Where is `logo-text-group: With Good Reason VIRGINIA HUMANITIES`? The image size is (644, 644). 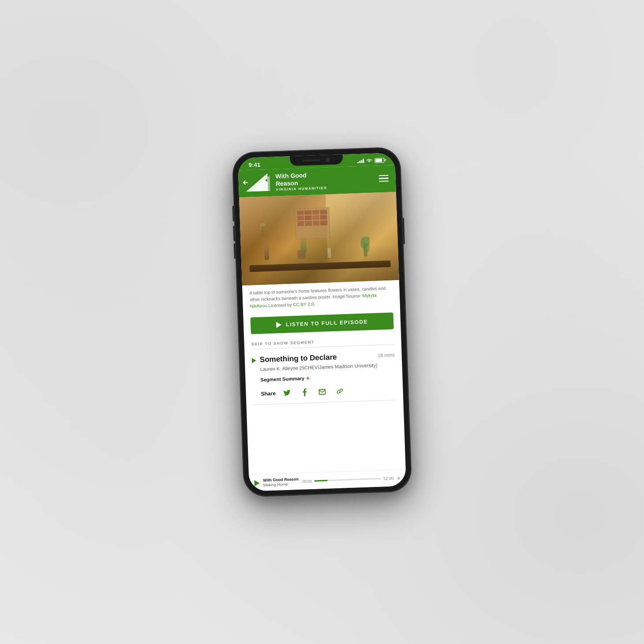
logo-text-group: With Good Reason VIRGINIA HUMANITIES is located at coordinates (301, 181).